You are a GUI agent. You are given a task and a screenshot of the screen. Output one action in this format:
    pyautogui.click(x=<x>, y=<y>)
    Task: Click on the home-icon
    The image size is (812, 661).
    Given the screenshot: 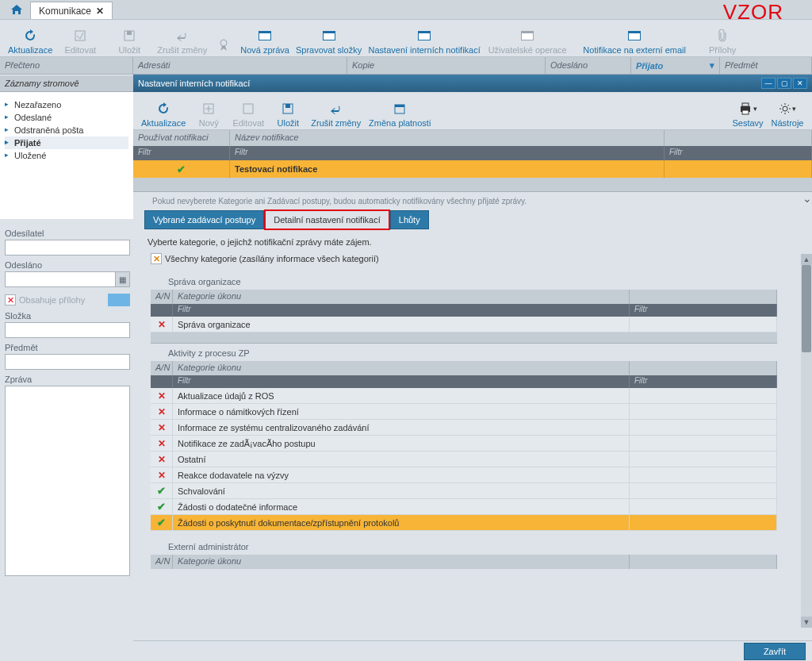 What is the action you would take?
    pyautogui.click(x=17, y=10)
    